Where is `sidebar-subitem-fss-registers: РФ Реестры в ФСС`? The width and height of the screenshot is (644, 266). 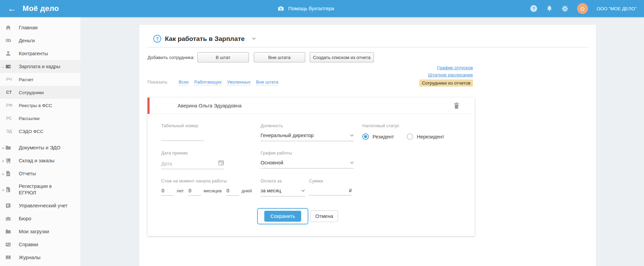
sidebar-subitem-fss-registers: РФ Реестры в ФСС is located at coordinates (40, 105).